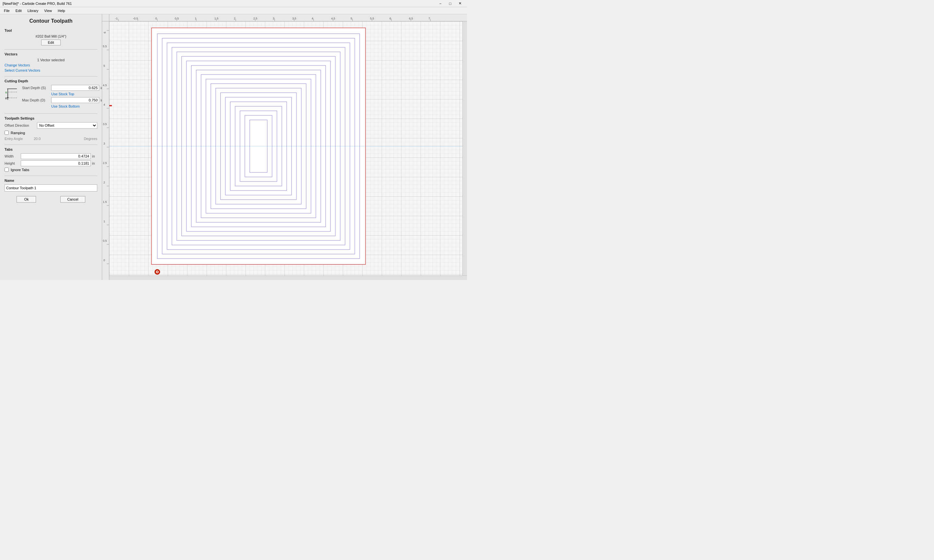 The image size is (934, 560). Describe the element at coordinates (6, 92) in the screenshot. I see `svg-text: S` at that location.